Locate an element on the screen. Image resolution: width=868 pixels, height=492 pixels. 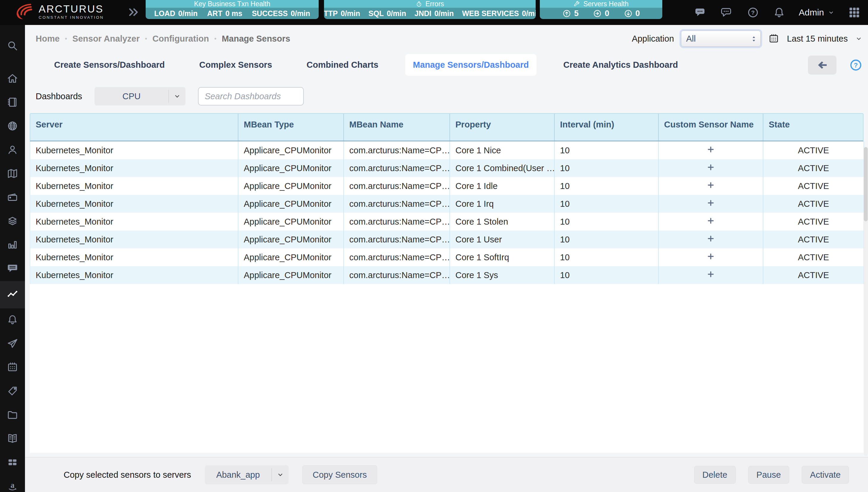
target-server-select: Abank_app is located at coordinates (247, 475).